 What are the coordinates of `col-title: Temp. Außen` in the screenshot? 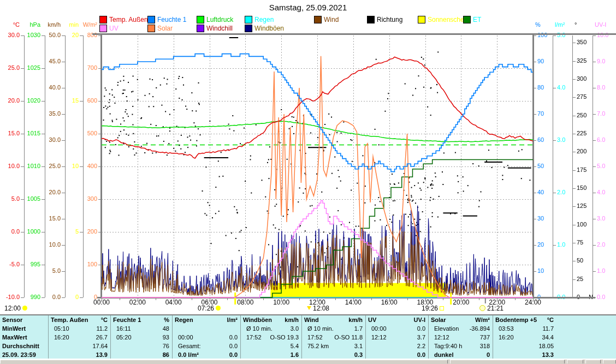 It's located at (69, 320).